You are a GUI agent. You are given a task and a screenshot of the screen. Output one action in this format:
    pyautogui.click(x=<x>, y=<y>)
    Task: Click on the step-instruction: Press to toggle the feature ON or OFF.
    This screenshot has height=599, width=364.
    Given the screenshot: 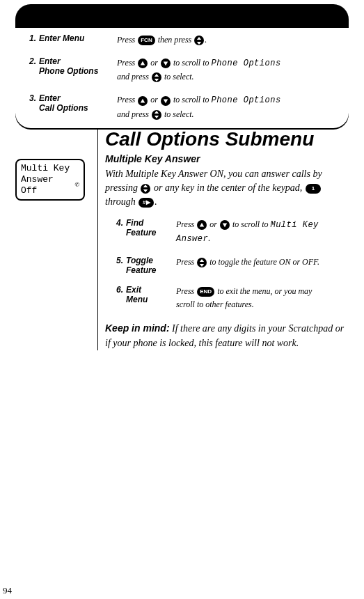 What is the action you would take?
    pyautogui.click(x=262, y=265)
    